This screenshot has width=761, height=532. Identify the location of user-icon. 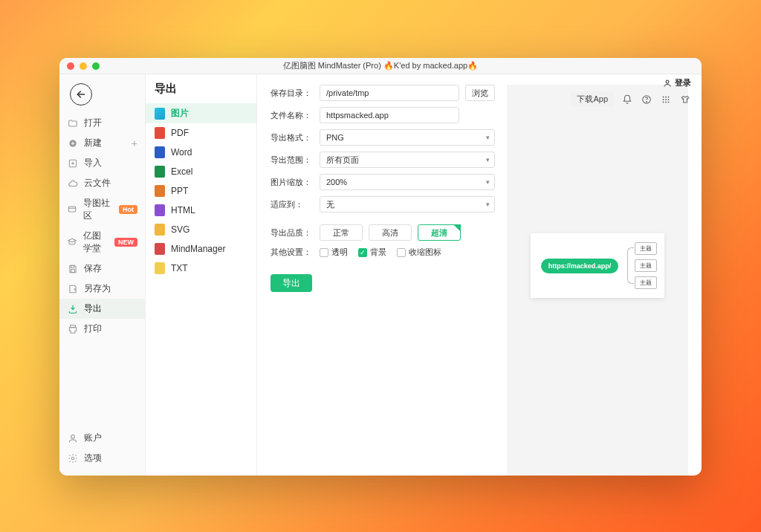
(667, 83).